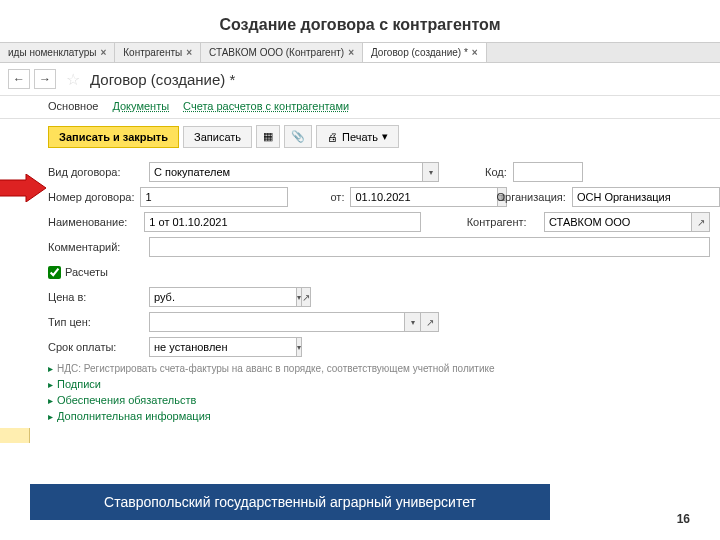 Image resolution: width=720 pixels, height=540 pixels. What do you see at coordinates (93, 222) in the screenshot?
I see `label-name: Наименование:` at bounding box center [93, 222].